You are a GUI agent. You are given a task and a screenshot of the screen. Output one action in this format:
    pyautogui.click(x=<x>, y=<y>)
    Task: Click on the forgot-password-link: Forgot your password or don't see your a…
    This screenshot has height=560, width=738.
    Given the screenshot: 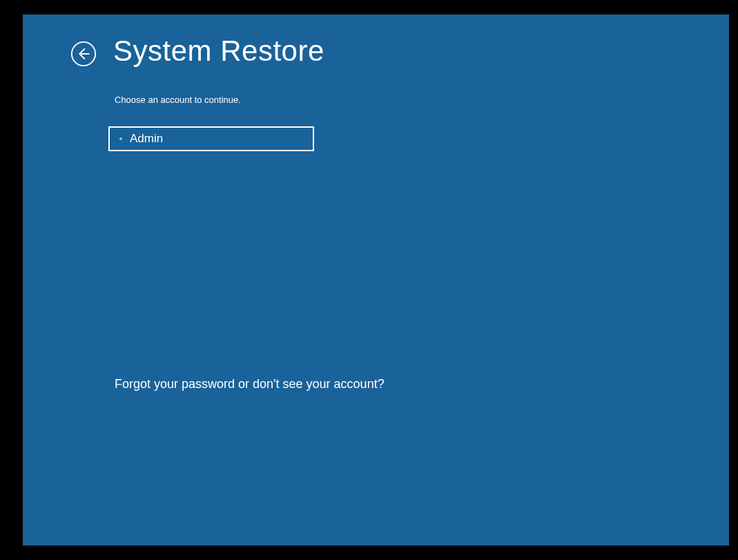 What is the action you would take?
    pyautogui.click(x=250, y=384)
    